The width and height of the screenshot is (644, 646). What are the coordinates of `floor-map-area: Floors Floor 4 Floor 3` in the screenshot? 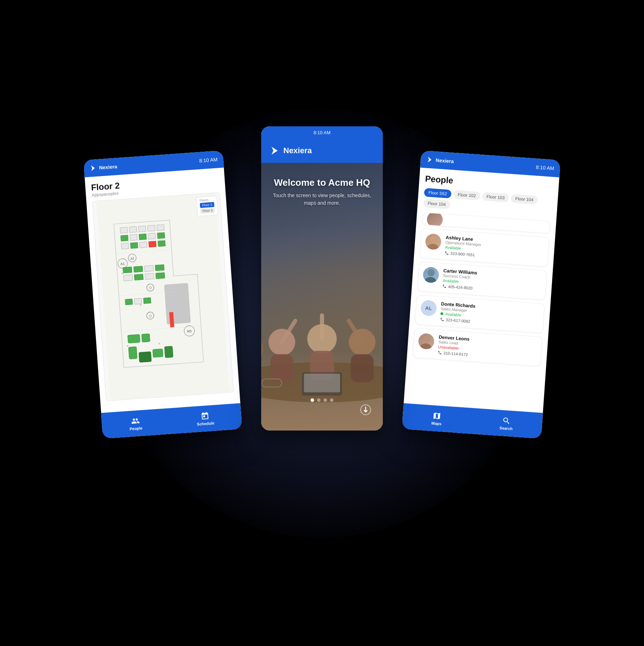 It's located at (163, 297).